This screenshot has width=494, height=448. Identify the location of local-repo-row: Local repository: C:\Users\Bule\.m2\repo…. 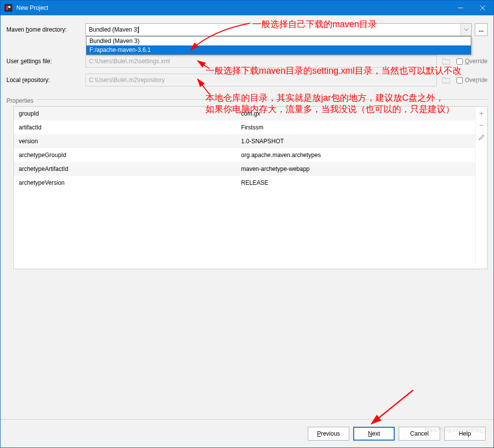
(247, 80).